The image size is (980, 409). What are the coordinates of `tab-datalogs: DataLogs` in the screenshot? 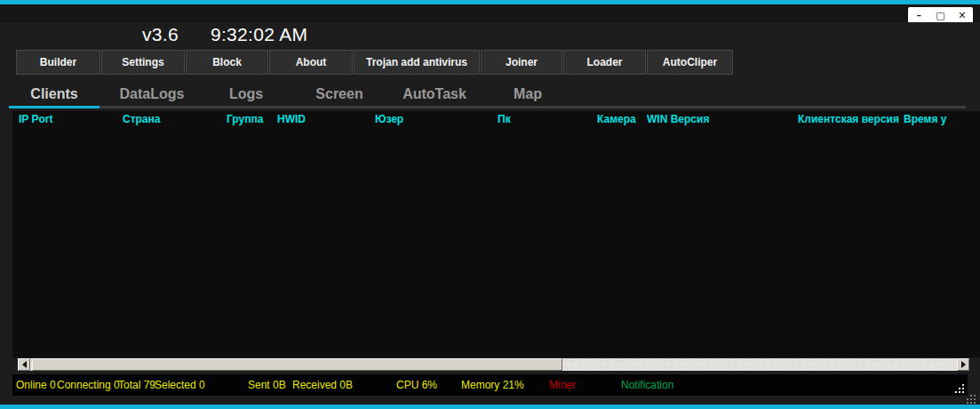 It's located at (152, 94).